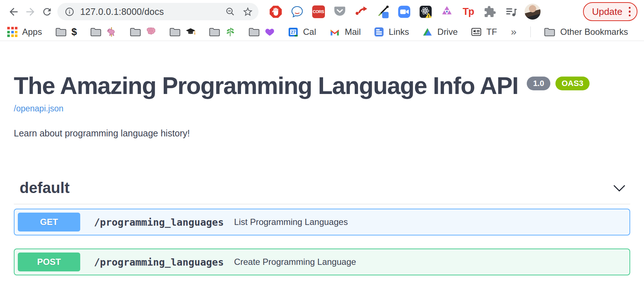 The height and width of the screenshot is (283, 644). What do you see at coordinates (293, 32) in the screenshot?
I see `svg-text: 27` at bounding box center [293, 32].